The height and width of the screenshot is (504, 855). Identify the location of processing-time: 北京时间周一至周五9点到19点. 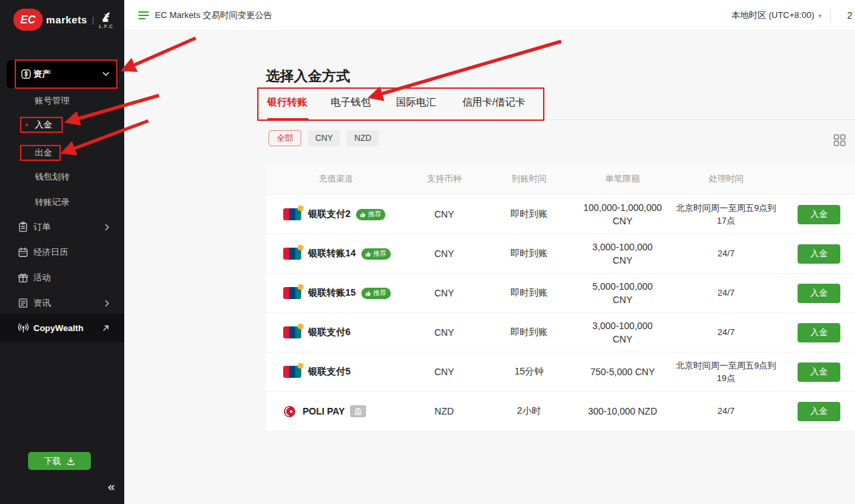
(726, 372).